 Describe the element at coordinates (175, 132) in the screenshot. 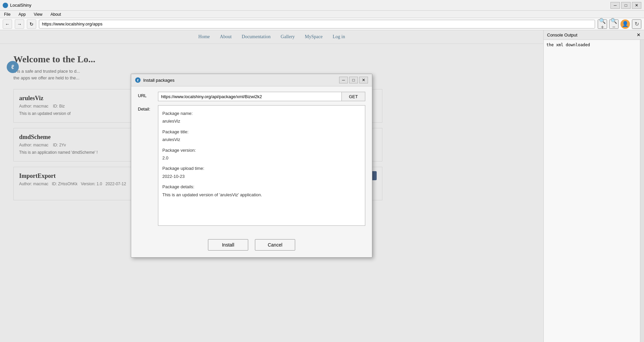

I see `pkg-title-label: Package title:` at that location.